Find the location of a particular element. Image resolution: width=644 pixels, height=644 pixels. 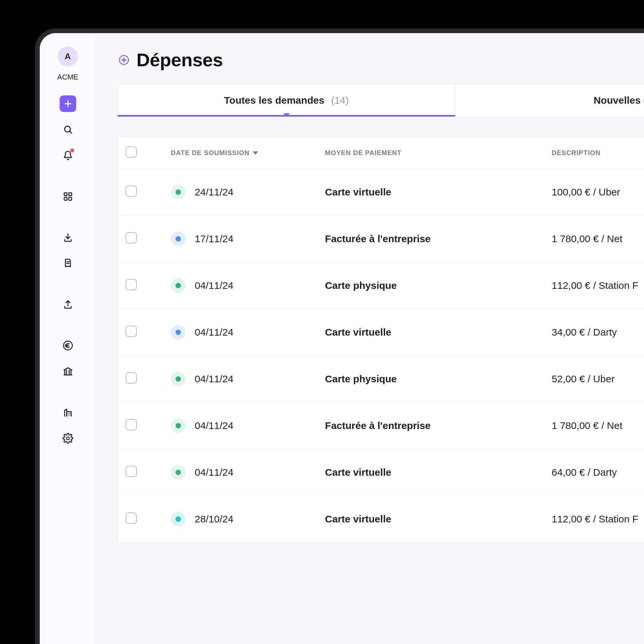

col-payment-header: Moyen de paiement is located at coordinates (430, 153).